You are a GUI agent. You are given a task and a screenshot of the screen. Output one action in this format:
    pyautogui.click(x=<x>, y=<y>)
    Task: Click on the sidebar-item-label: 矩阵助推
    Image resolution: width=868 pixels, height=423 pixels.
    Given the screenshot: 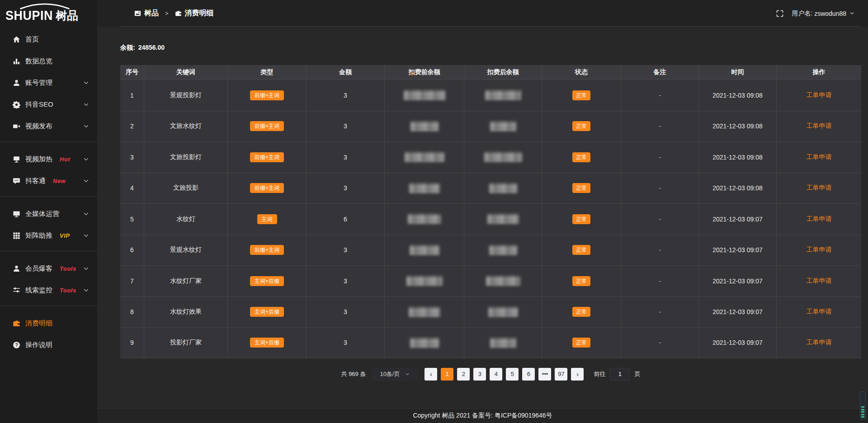 What is the action you would take?
    pyautogui.click(x=39, y=236)
    